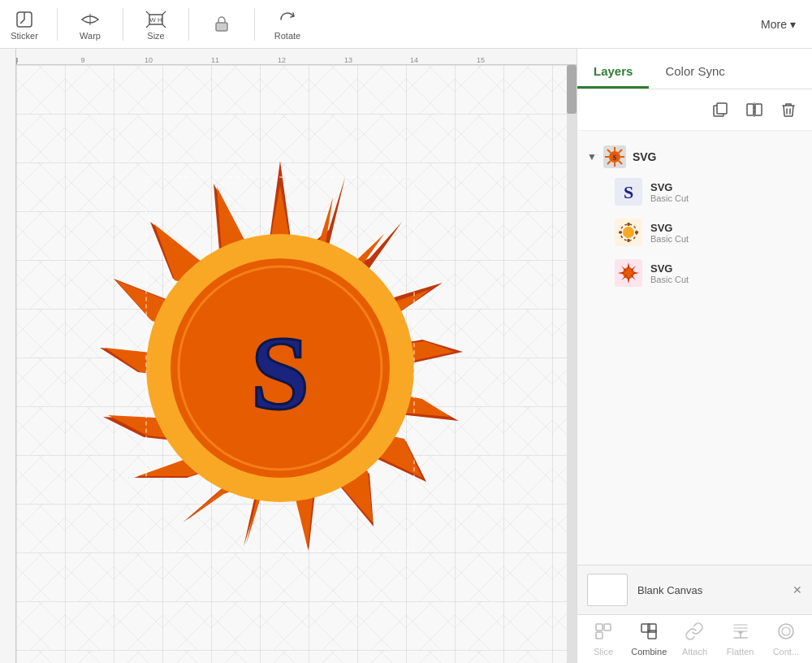  Describe the element at coordinates (613, 72) in the screenshot. I see `tab-layers: Layers` at that location.